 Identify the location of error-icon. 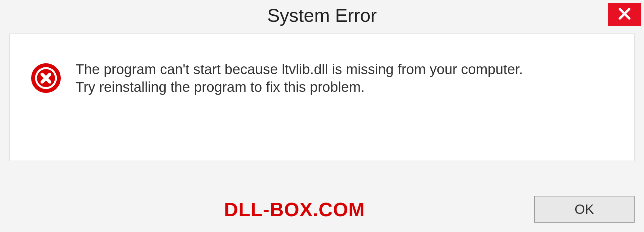
(46, 79).